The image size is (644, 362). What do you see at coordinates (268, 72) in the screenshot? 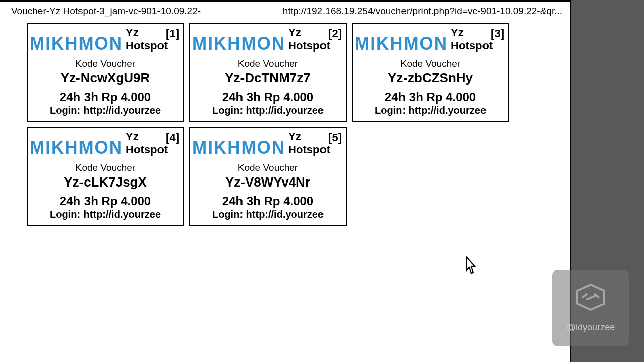
I see `voucher-card: [2] MIKHMON Yz Hotspot Kode Voucher Yz-D…` at bounding box center [268, 72].